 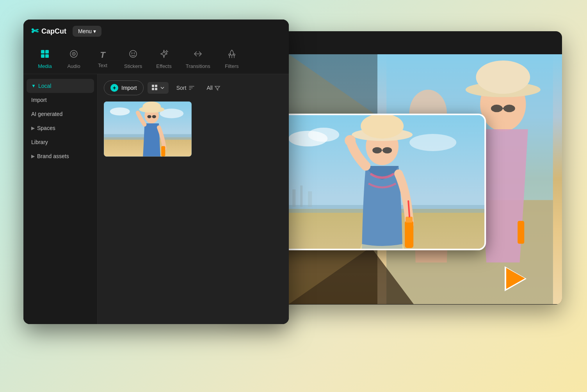 I want to click on media-icon, so click(x=45, y=55).